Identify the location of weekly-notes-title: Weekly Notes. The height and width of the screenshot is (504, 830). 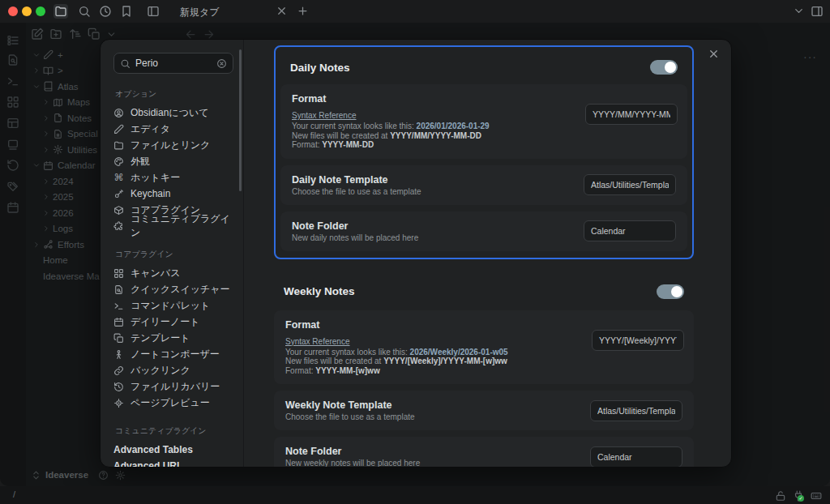
(319, 292).